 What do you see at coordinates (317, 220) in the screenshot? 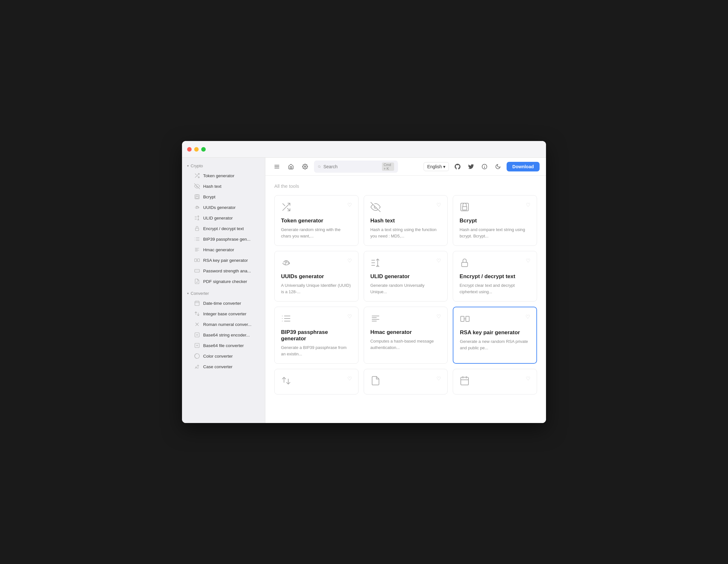
I see `card-token-generator: ♡ Token generator Generate random string…` at bounding box center [317, 220].